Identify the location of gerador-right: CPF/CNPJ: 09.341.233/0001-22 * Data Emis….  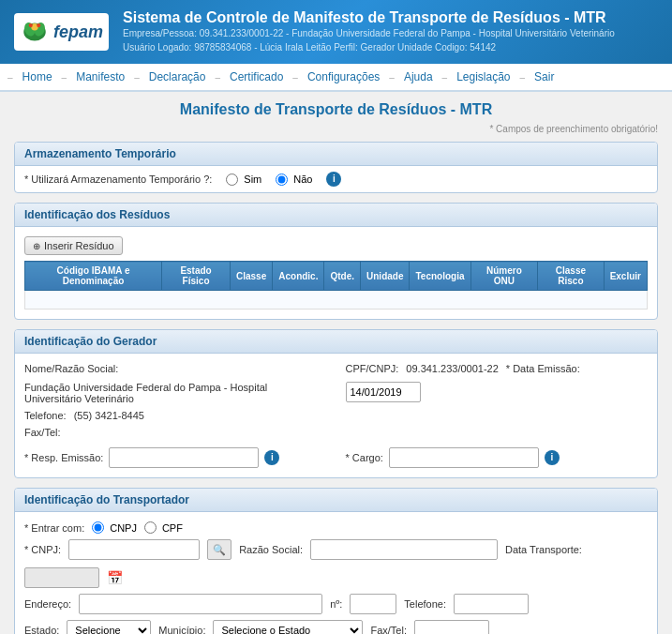
(497, 403).